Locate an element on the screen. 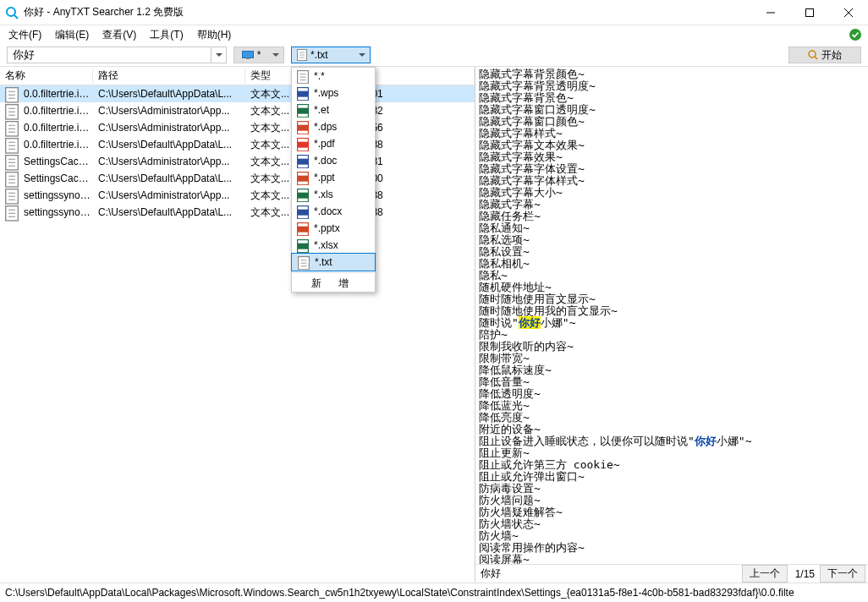 The image size is (868, 602). docx-icon is located at coordinates (303, 211).